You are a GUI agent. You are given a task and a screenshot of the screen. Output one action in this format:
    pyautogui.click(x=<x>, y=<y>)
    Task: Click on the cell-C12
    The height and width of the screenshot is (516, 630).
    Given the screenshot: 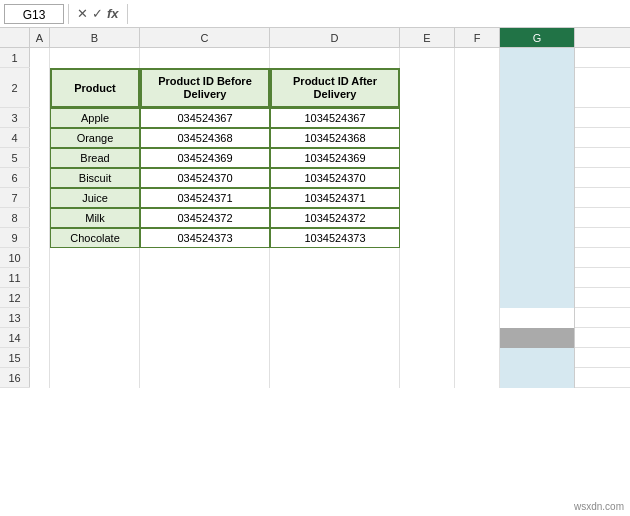 What is the action you would take?
    pyautogui.click(x=205, y=298)
    